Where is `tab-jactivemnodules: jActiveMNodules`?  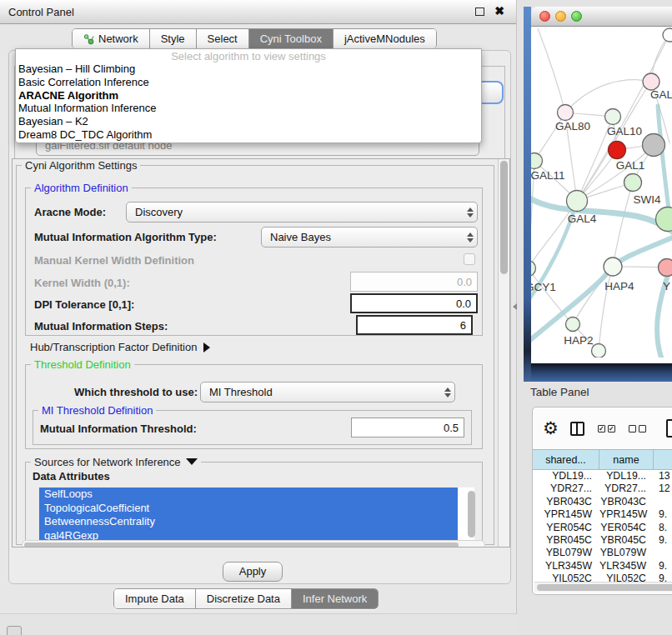 tab-jactivemnodules: jActiveMNodules is located at coordinates (385, 38).